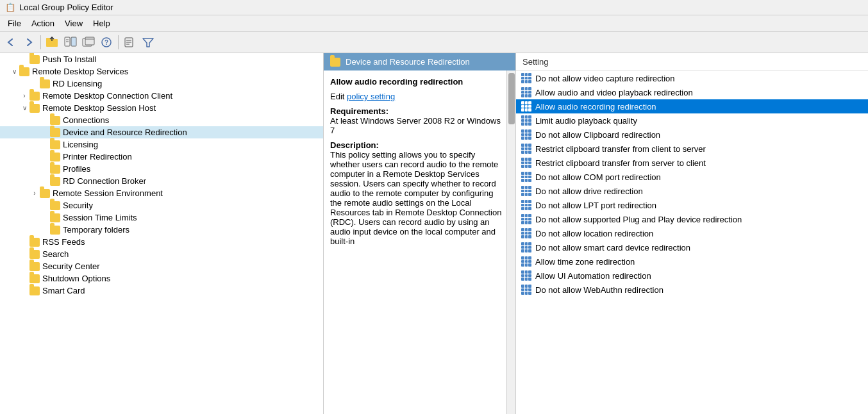 The image size is (868, 414). Describe the element at coordinates (29, 42) in the screenshot. I see `forward-button` at that location.